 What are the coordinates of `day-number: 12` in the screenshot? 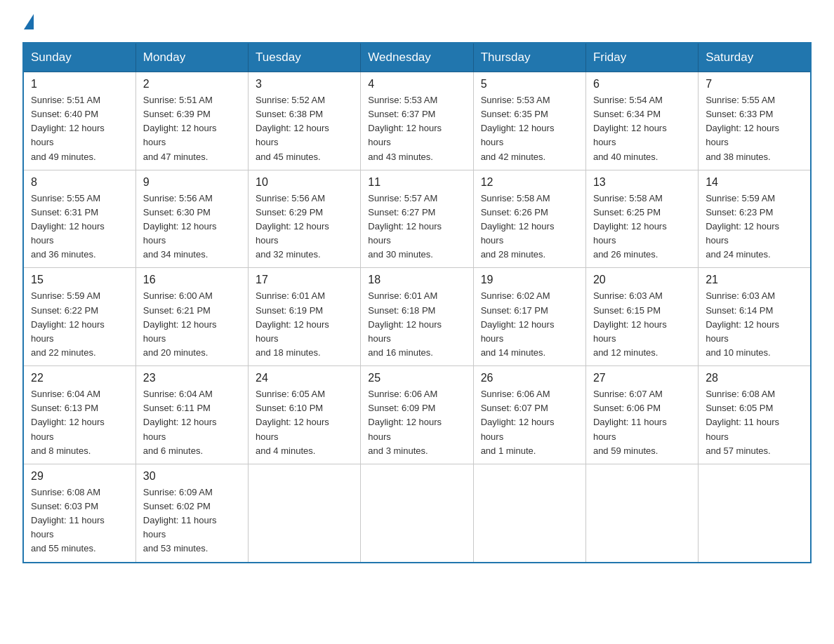 It's located at (529, 182).